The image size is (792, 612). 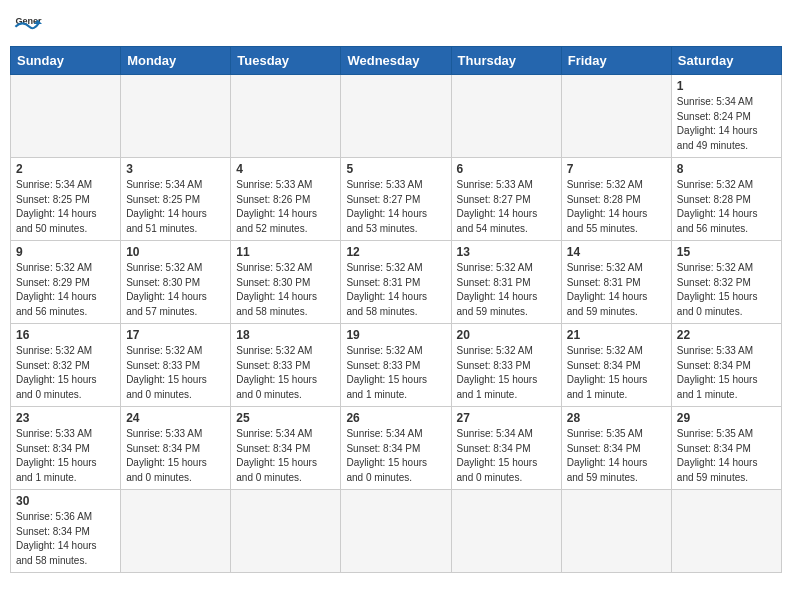 I want to click on day-info: Sunrise: 5:34 AM Sunset: 8:24 PM Dayligh…, so click(x=726, y=124).